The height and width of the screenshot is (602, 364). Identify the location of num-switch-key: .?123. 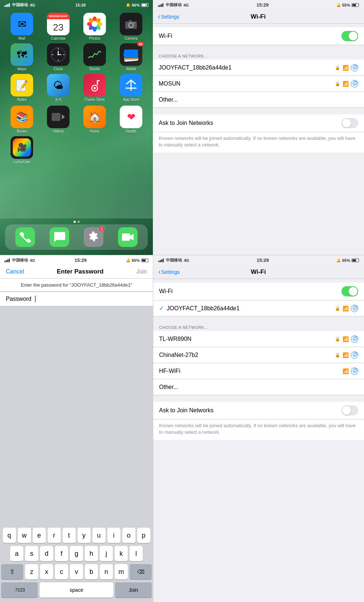
(20, 590).